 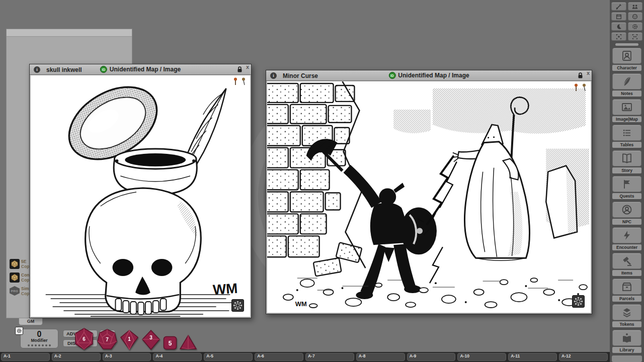 What do you see at coordinates (19, 331) in the screenshot?
I see `gear-icon` at bounding box center [19, 331].